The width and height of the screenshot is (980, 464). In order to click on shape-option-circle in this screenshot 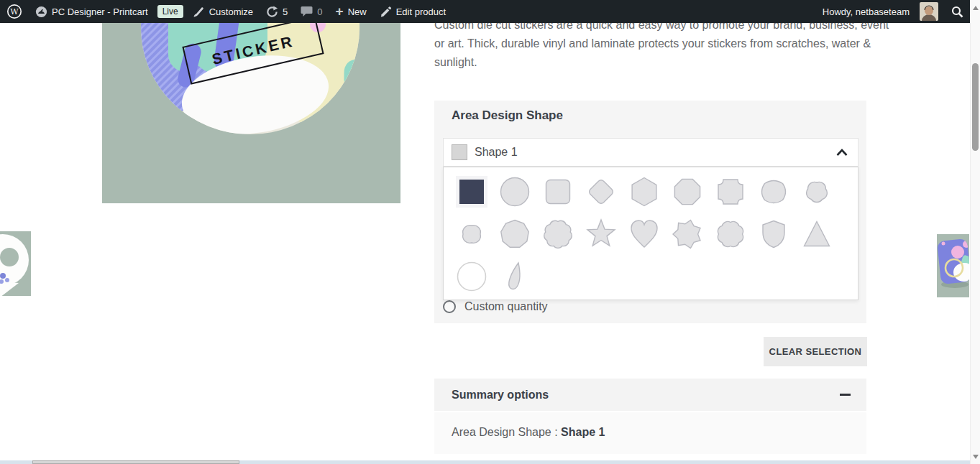, I will do `click(515, 192)`.